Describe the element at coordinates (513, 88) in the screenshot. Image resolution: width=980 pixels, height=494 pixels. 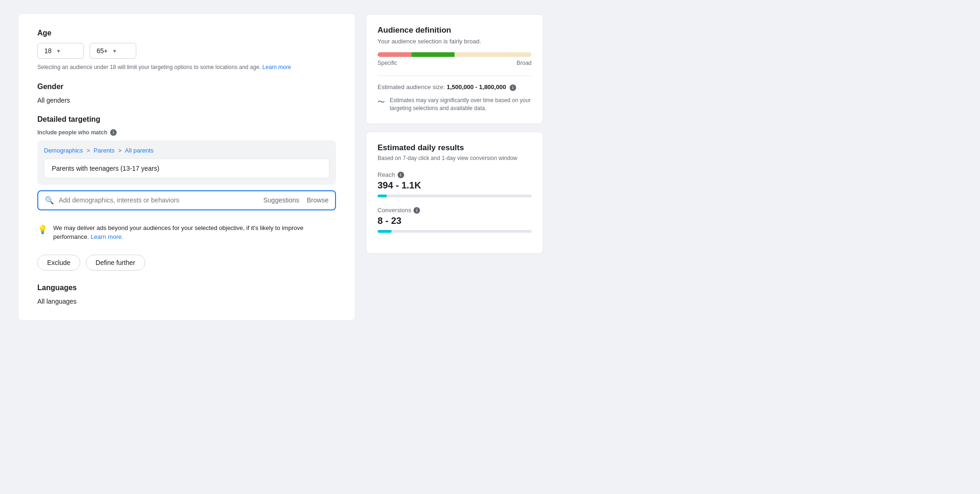
I see `audience-size-info-icon: i` at that location.